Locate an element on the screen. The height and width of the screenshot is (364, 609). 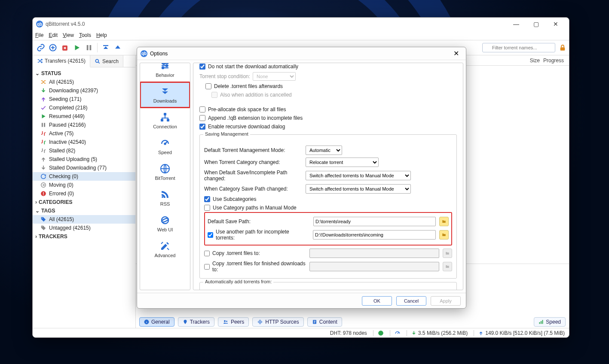
sidebar-all: All (42615) is located at coordinates (84, 82).